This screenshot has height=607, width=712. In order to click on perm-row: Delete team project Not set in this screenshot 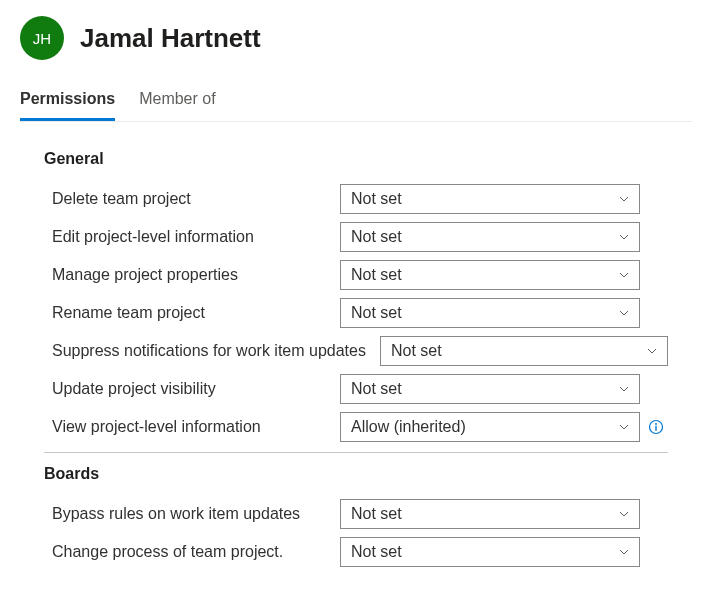, I will do `click(356, 199)`.